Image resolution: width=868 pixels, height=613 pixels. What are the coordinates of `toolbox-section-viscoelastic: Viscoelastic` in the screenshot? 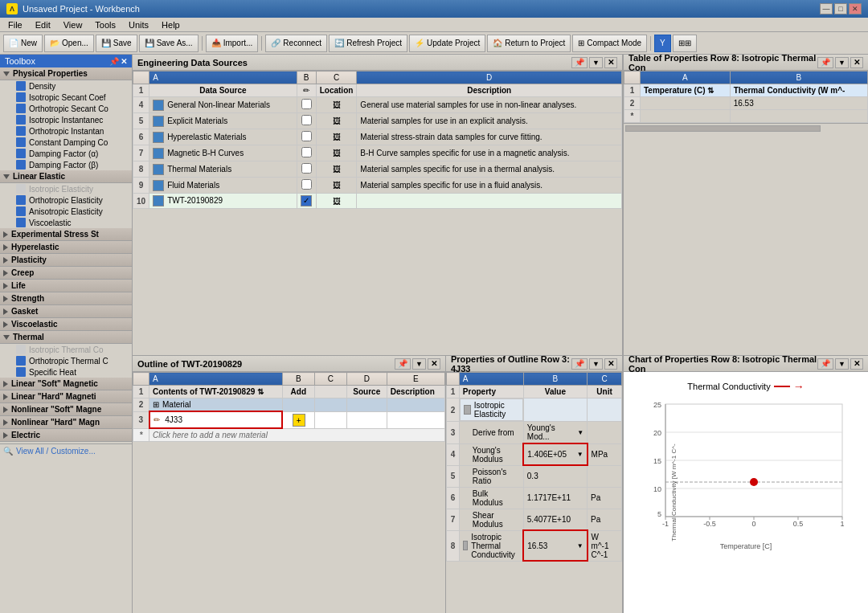 It's located at (66, 325).